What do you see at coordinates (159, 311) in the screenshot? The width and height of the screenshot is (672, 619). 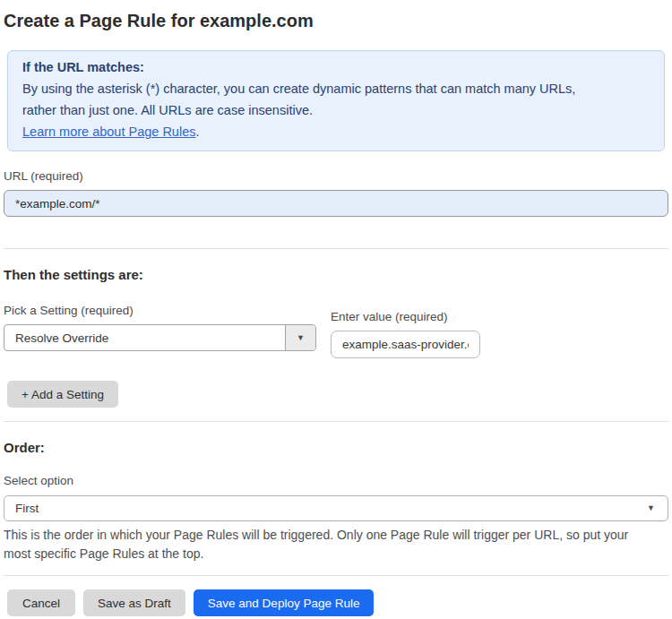 I see `setting-picker-label: Pick a Setting (required)` at bounding box center [159, 311].